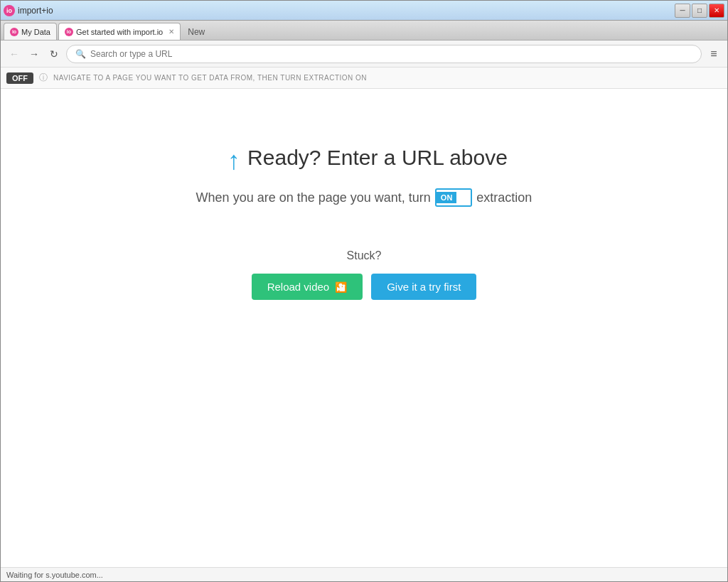 This screenshot has width=728, height=582. What do you see at coordinates (454, 198) in the screenshot?
I see `toggle-pill: ON` at bounding box center [454, 198].